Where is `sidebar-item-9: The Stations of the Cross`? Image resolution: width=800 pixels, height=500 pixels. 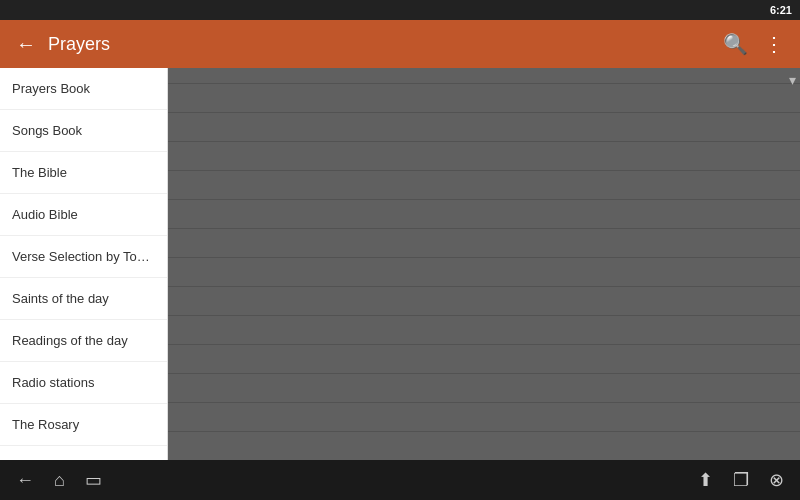 sidebar-item-9: The Stations of the Cross is located at coordinates (84, 453).